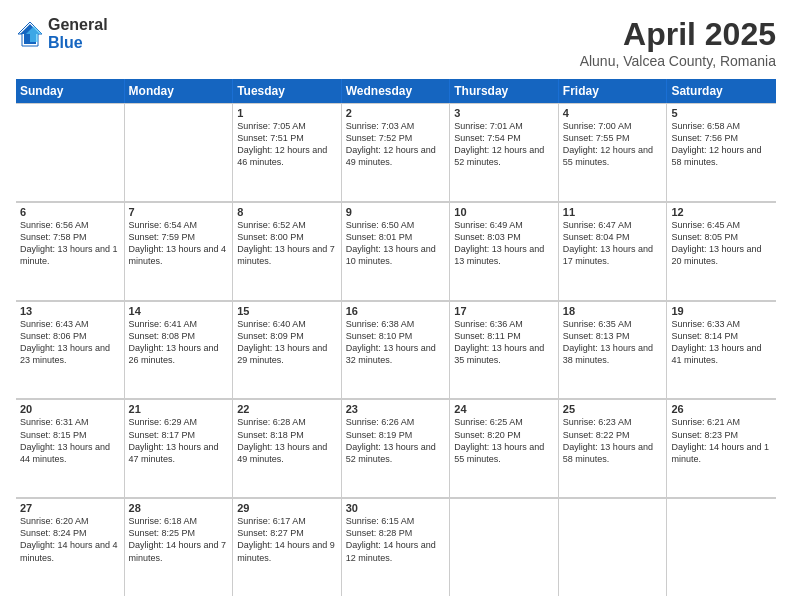  I want to click on main-title: April 2025, so click(678, 34).